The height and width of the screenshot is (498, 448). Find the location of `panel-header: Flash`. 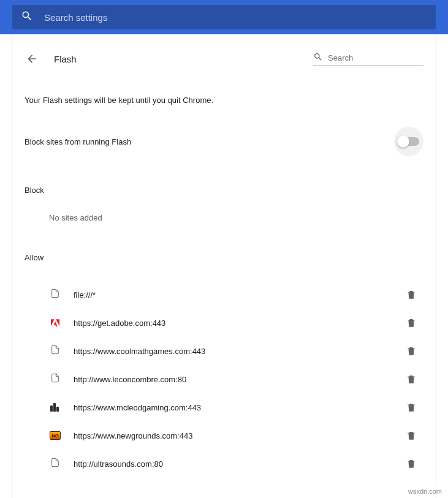

panel-header: Flash is located at coordinates (224, 59).